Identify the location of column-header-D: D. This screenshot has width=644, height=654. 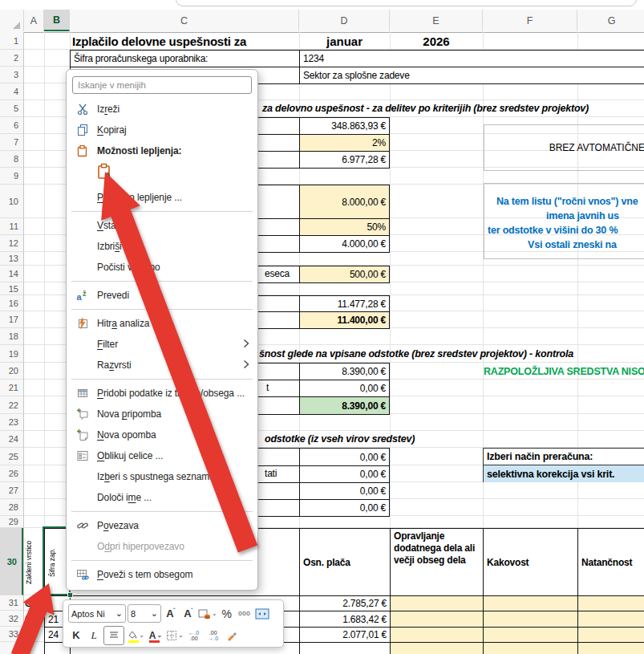
(345, 21).